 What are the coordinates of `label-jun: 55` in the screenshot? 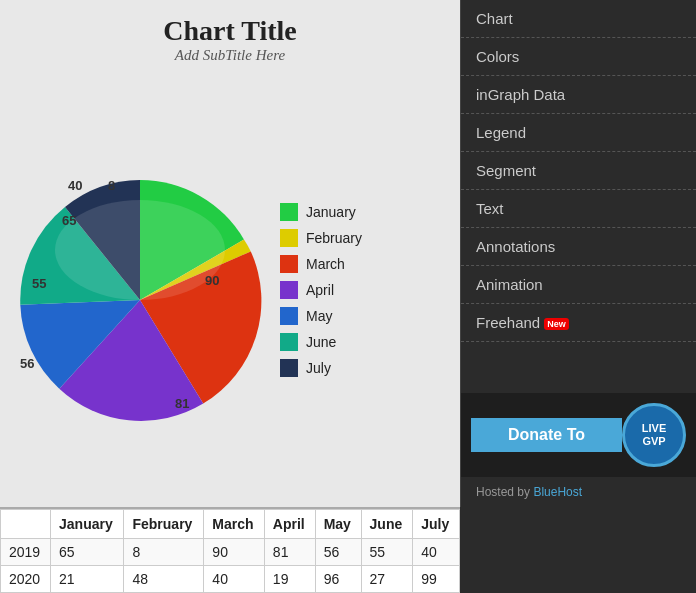 It's located at (39, 284).